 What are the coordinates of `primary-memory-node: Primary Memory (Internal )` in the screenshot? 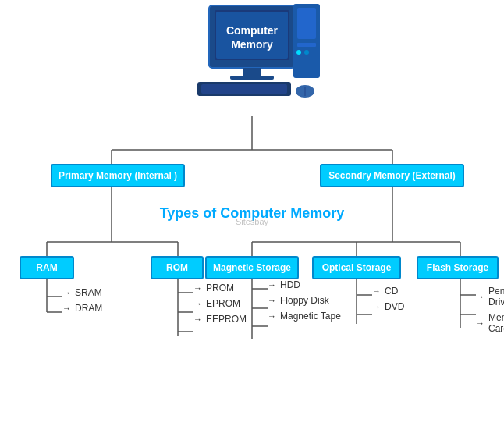 It's located at (118, 176).